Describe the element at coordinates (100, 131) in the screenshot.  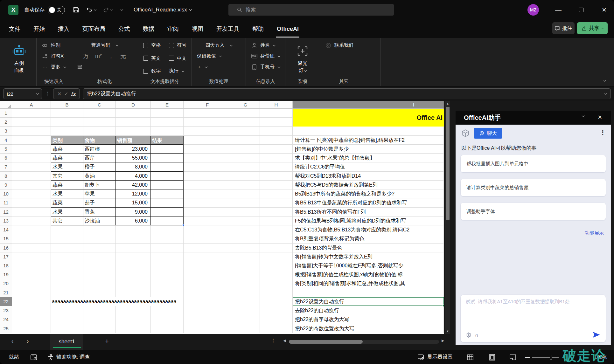
I see `cell-C3` at that location.